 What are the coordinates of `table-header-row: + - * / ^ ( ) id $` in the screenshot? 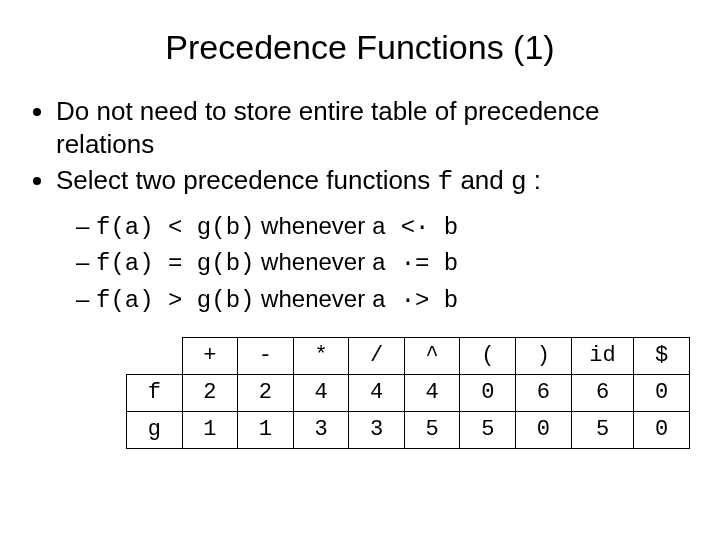 It's located at (408, 356).